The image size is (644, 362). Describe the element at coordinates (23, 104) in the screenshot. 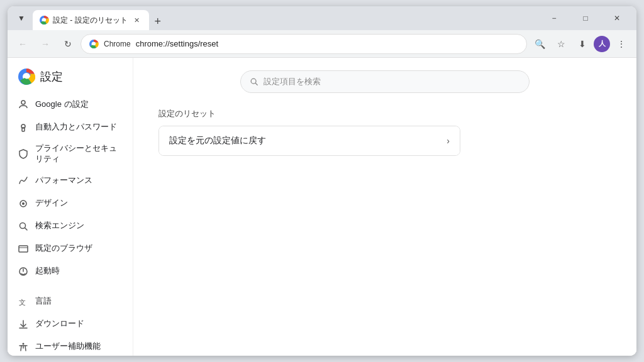

I see `google-icon` at that location.